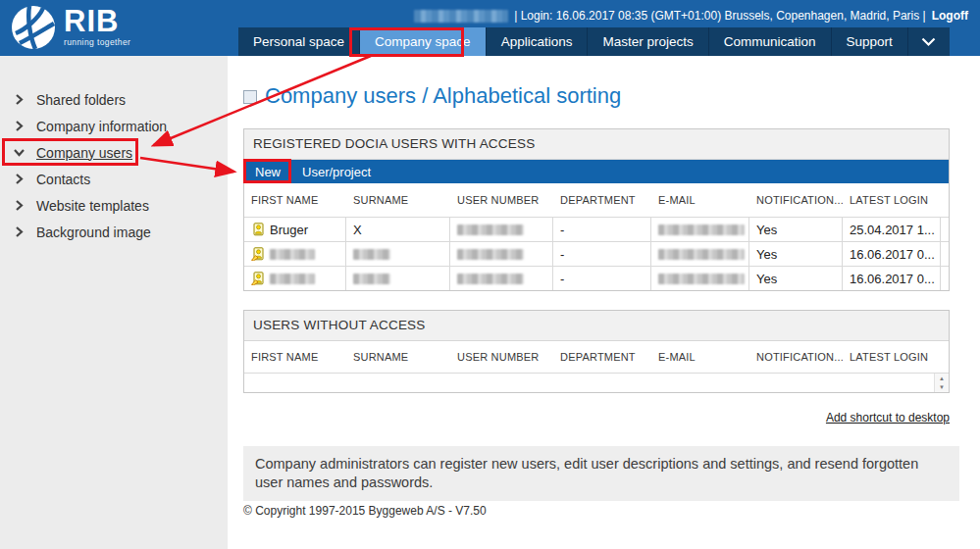  What do you see at coordinates (538, 41) in the screenshot?
I see `tab-applications: Applications` at bounding box center [538, 41].